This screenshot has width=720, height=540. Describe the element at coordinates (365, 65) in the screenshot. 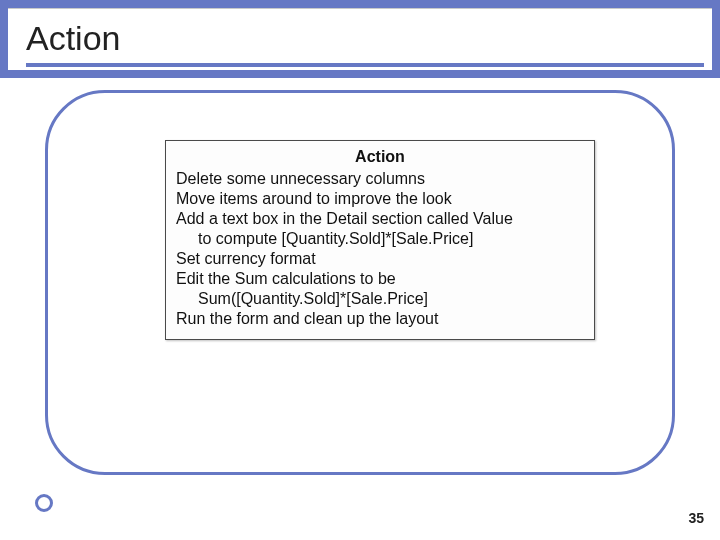

I see `title-underline` at that location.